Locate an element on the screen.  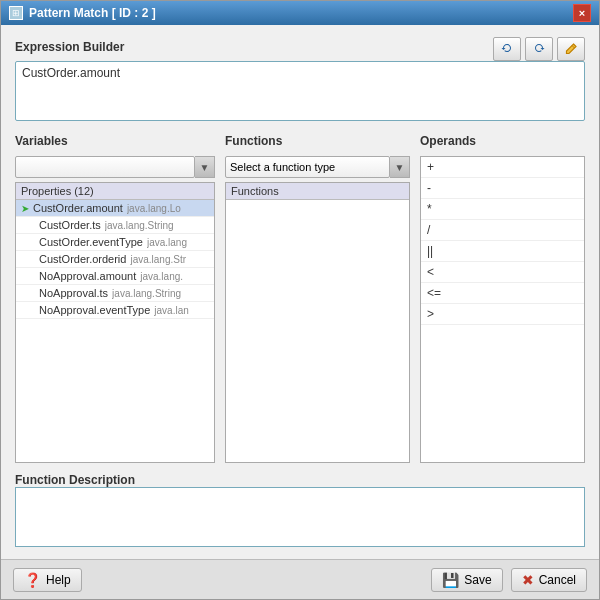
variable-name: NoApproval.eventType is located at coordinates (94, 310).